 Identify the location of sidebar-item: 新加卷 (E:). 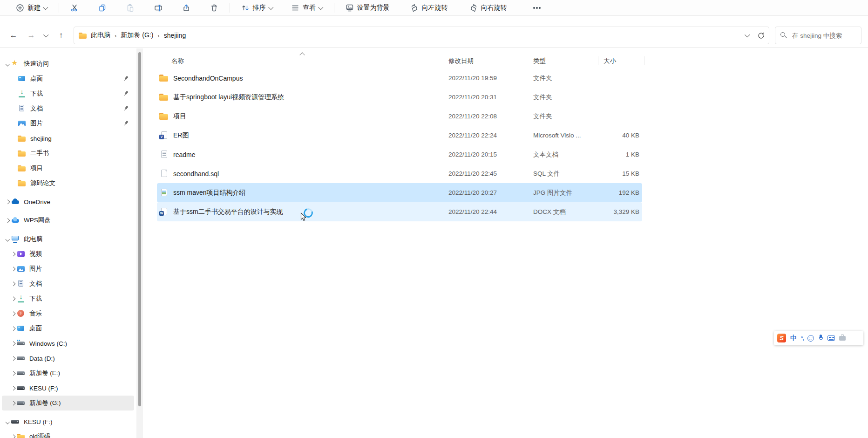
(68, 373).